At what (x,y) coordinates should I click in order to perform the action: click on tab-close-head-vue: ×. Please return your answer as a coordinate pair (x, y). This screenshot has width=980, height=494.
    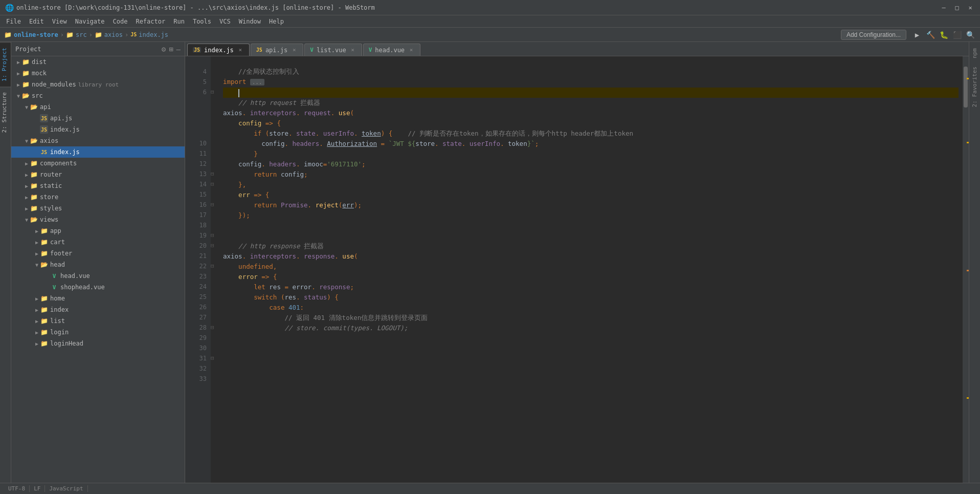
    Looking at the image, I should click on (411, 50).